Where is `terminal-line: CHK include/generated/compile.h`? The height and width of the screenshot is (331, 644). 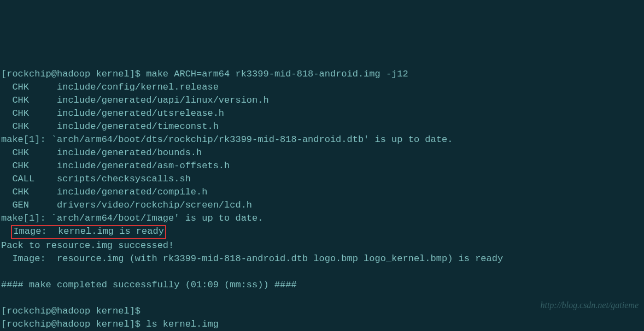
terminal-line: CHK include/generated/compile.h is located at coordinates (104, 192).